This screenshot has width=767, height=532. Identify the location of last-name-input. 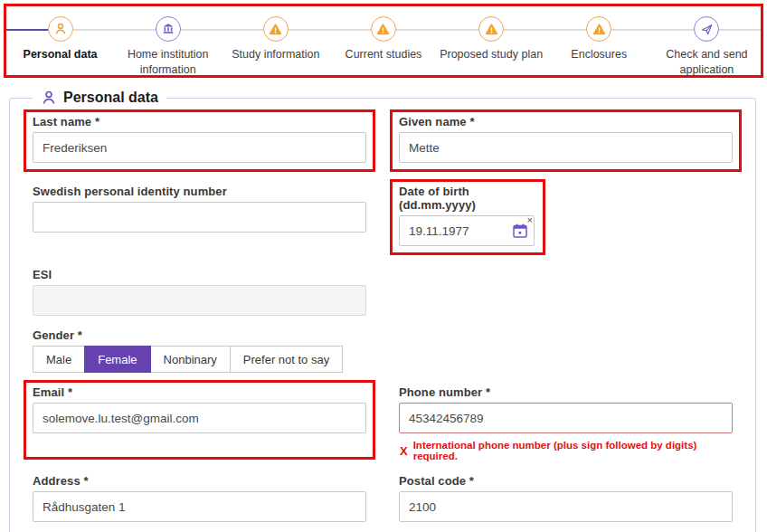
(199, 147).